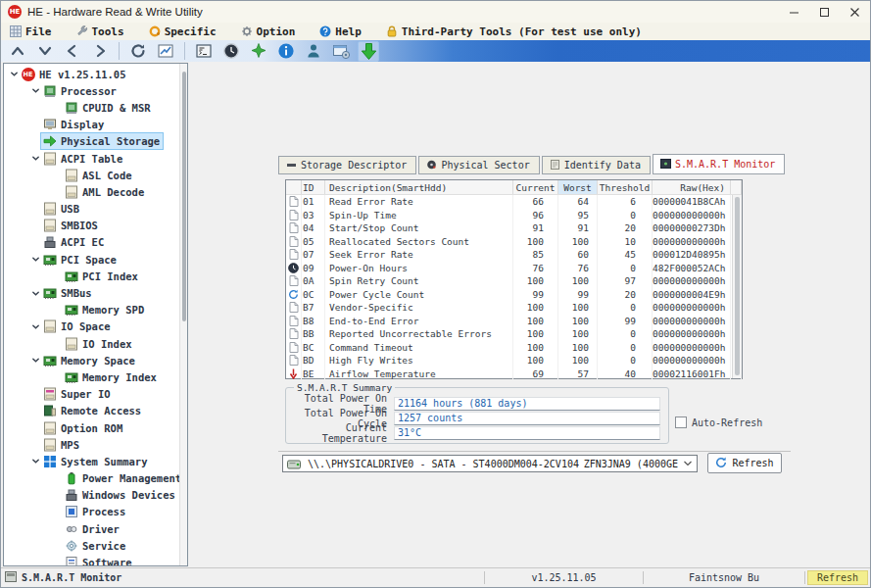 The image size is (871, 588). I want to click on menu-option: Option, so click(268, 31).